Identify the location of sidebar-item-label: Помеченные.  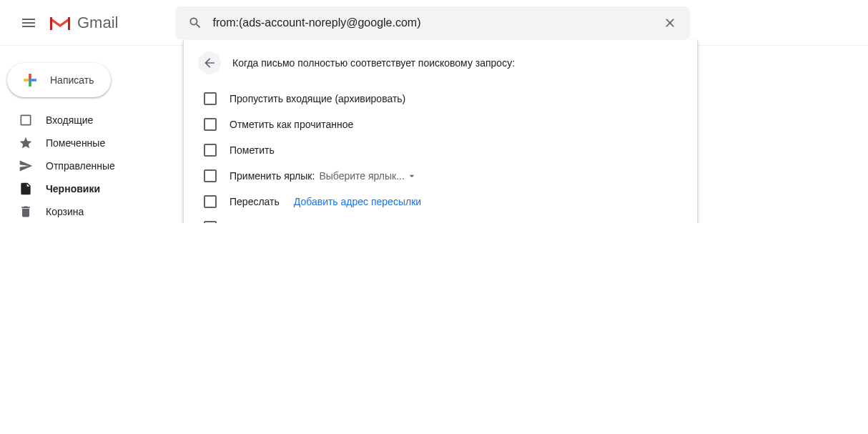
(76, 143).